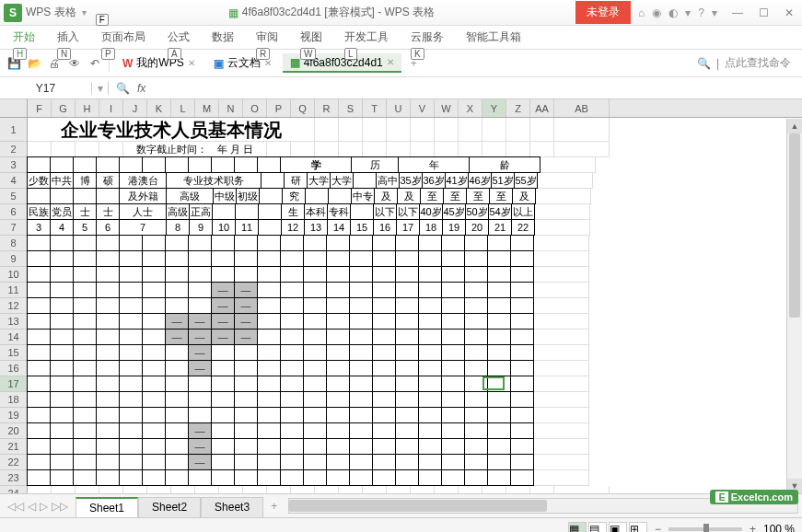  What do you see at coordinates (200, 462) in the screenshot?
I see `cell-M22` at bounding box center [200, 462].